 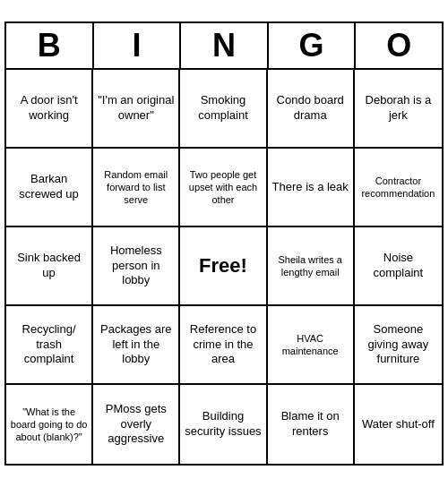 I want to click on bingo-cell-3: Smoking complaint, so click(x=224, y=109).